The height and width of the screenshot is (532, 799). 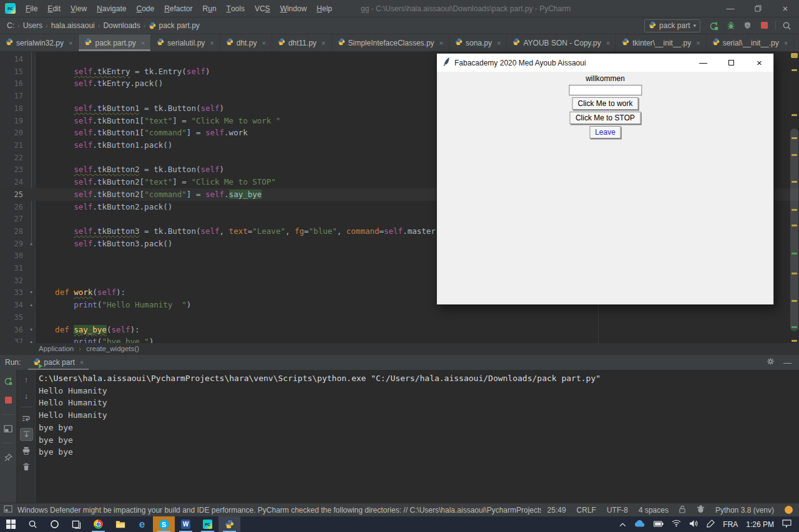 I want to click on action-center-icon, so click(x=787, y=525).